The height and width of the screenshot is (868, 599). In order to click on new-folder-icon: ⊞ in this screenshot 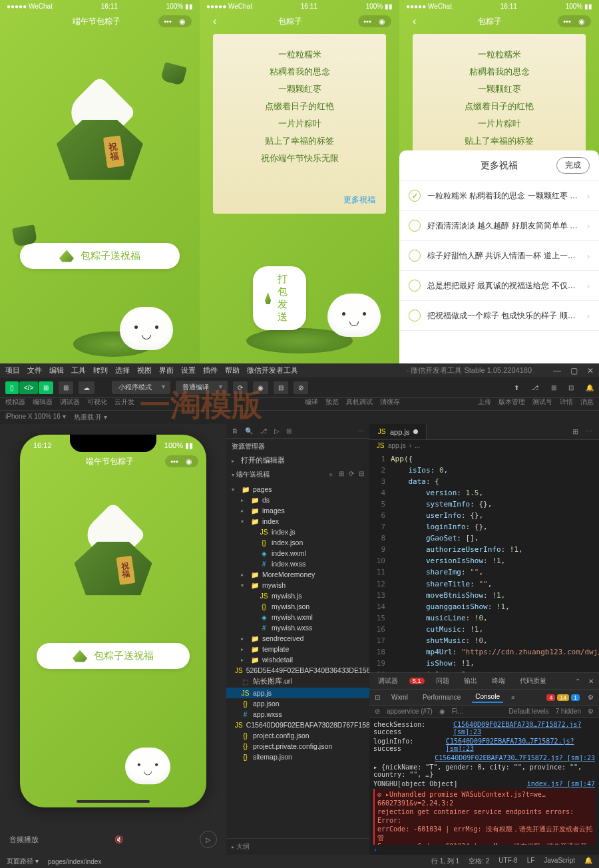, I will do `click(341, 475)`.